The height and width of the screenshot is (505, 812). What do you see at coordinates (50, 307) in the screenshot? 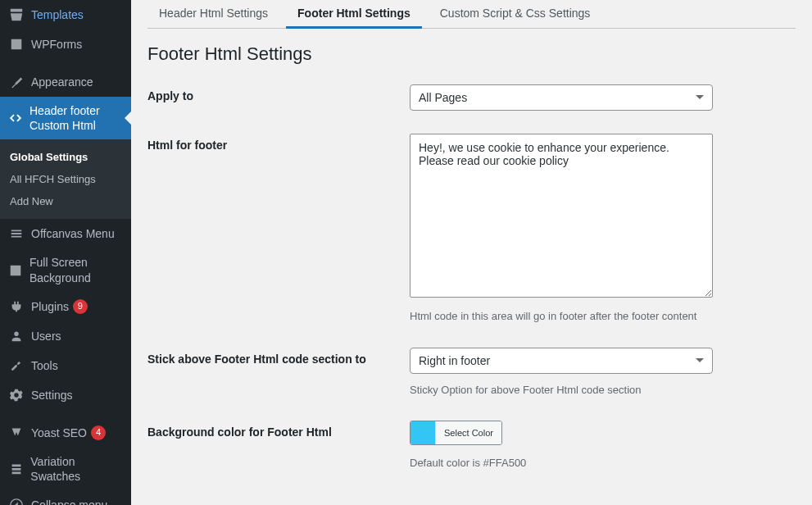
I see `sidebar-label: Plugins` at bounding box center [50, 307].